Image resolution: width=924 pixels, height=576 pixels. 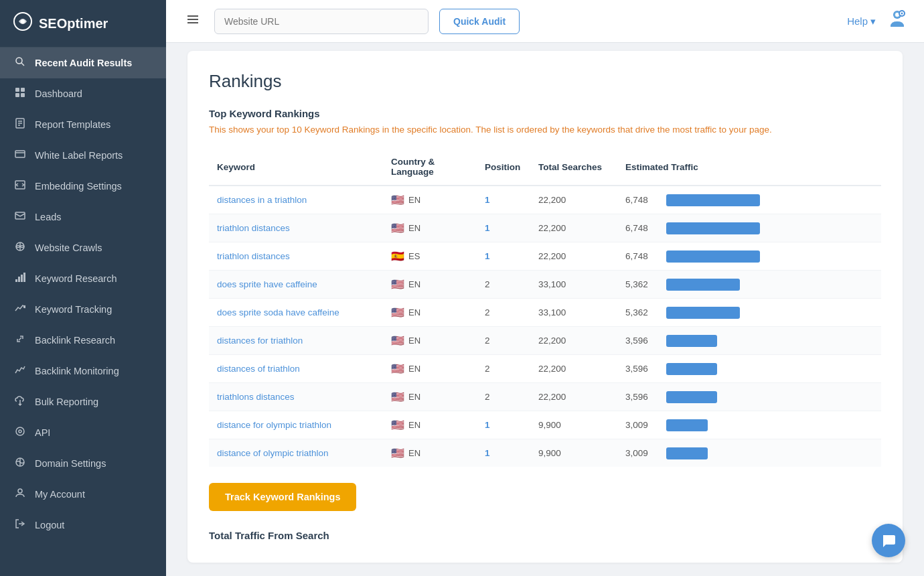 What do you see at coordinates (258, 368) in the screenshot?
I see `keyword-link: distances of triathlon` at bounding box center [258, 368].